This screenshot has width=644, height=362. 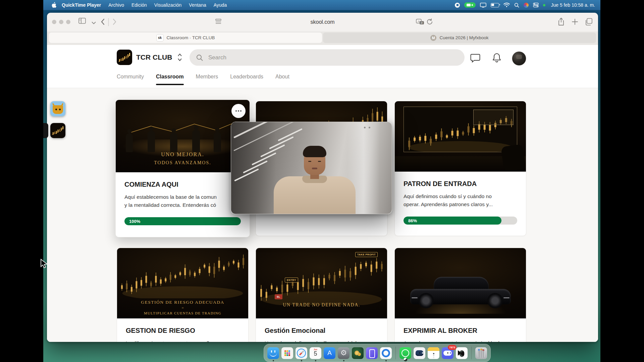 What do you see at coordinates (483, 5) in the screenshot?
I see `screen-mirroring-icon` at bounding box center [483, 5].